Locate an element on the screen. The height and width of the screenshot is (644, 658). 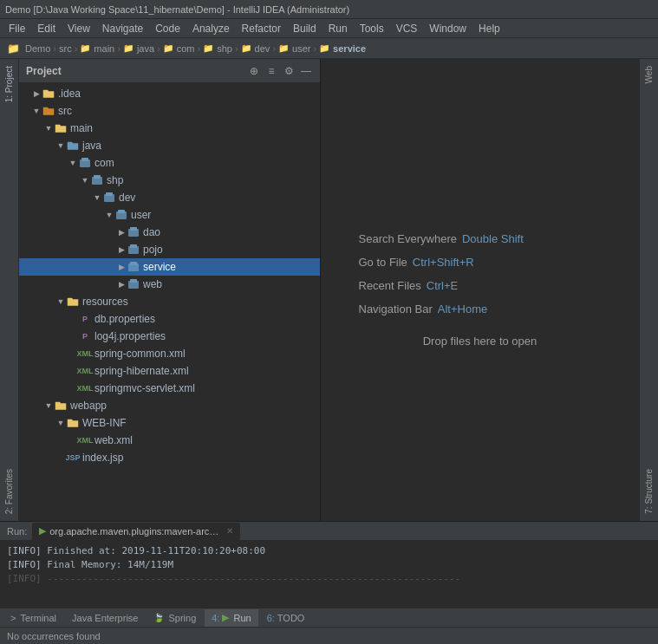
tool-bar: >TerminalJava Enterprise🍃Spring4:▶Run6:T… is located at coordinates (329, 617).